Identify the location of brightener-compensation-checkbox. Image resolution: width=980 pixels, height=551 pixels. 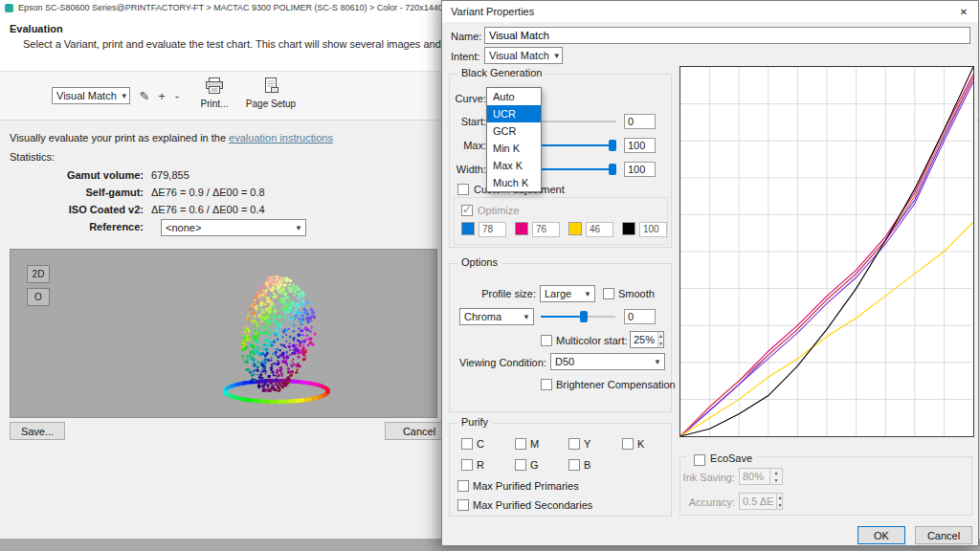
(546, 385).